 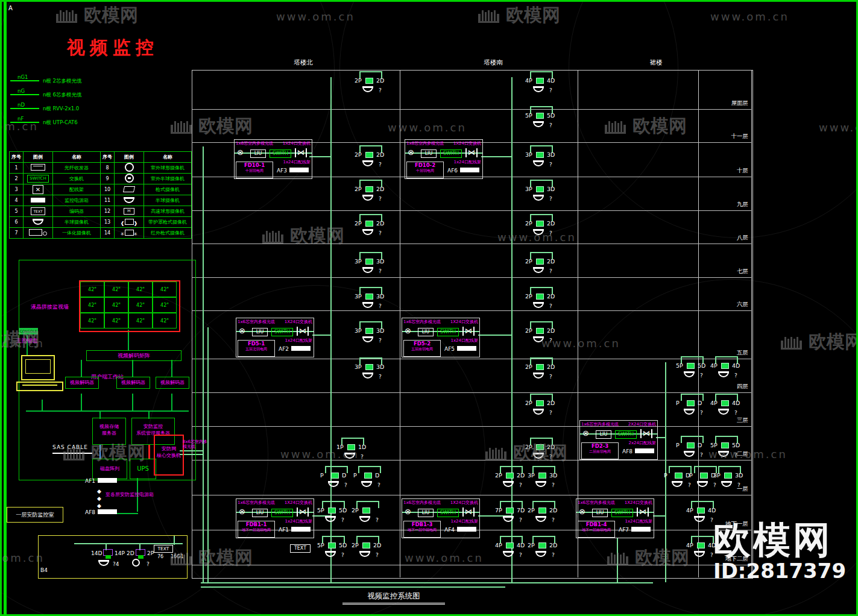 I want to click on section-header-podium: 裙楼, so click(x=656, y=63).